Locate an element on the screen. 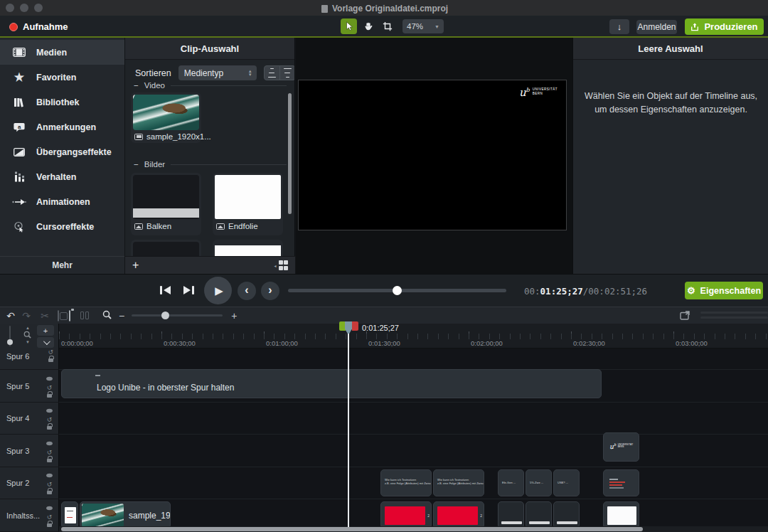 The width and height of the screenshot is (768, 532). timeline-ruler: 0:00:00;00 0:00:30;00 0:01:00;00 0:01:30… is located at coordinates (414, 336).